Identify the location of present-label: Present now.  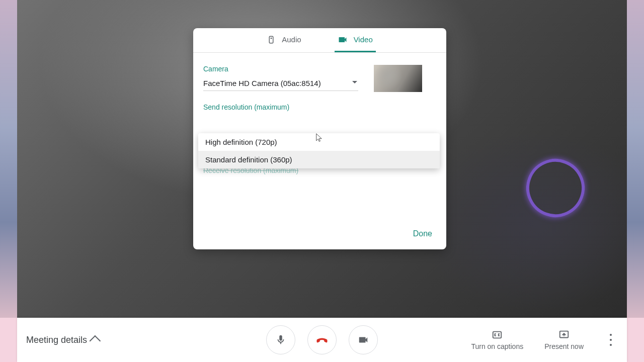
(564, 346).